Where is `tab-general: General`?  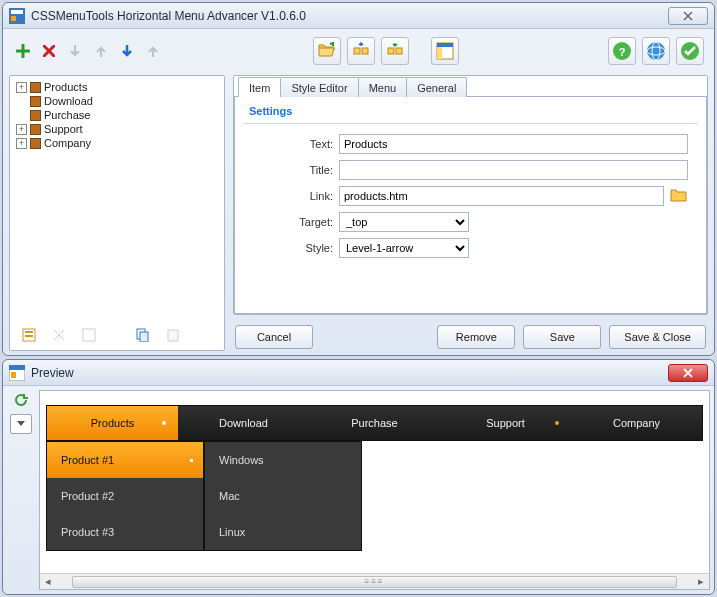
tab-general: General is located at coordinates (436, 87).